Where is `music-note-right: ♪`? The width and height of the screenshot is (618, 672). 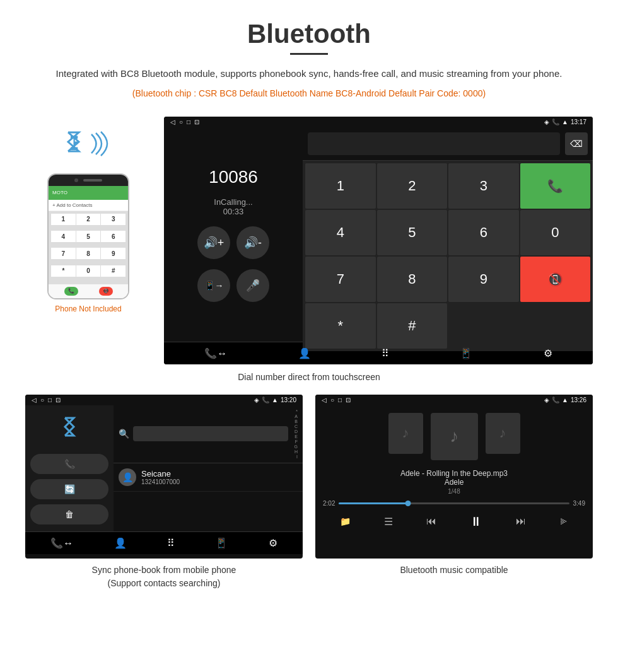 music-note-right: ♪ is located at coordinates (503, 433).